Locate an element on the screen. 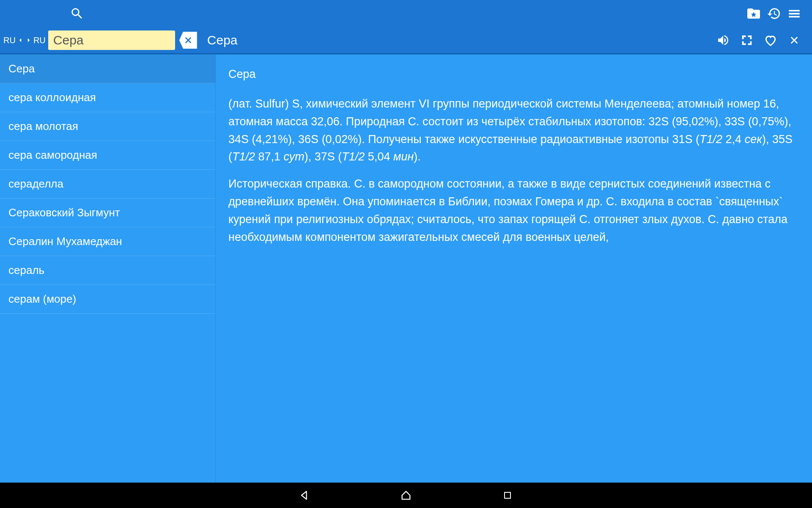 The width and height of the screenshot is (812, 508). lang-to: RU is located at coordinates (40, 41).